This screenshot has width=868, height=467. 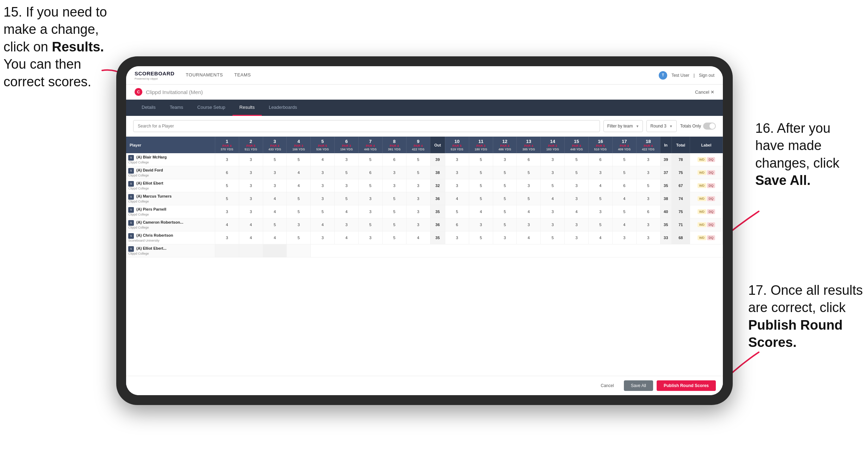 What do you see at coordinates (347, 160) in the screenshot?
I see `score-hole-6: 3` at bounding box center [347, 160].